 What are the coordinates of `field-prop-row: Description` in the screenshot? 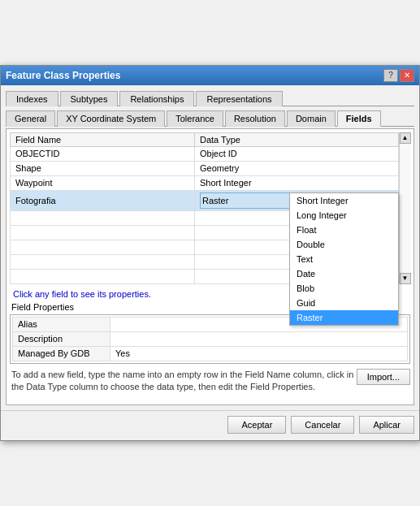 It's located at (210, 339).